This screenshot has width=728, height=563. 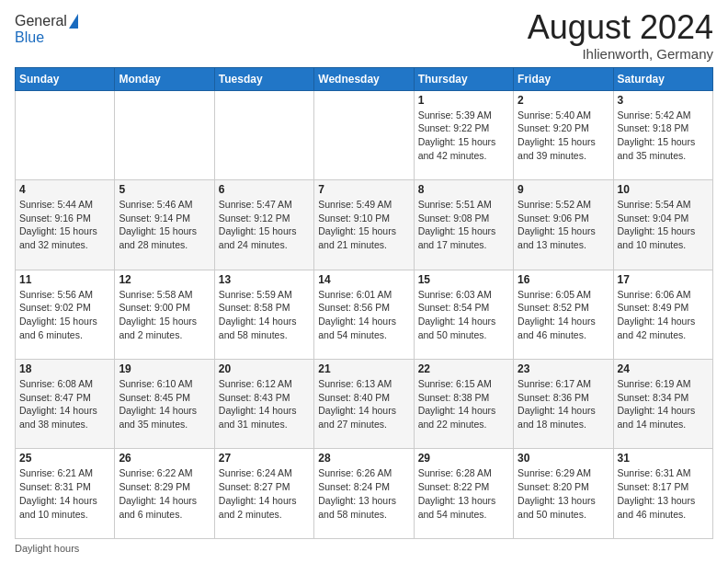 What do you see at coordinates (563, 136) in the screenshot?
I see `day-info: Sunrise: 5:40 AMSunset: 9:20 PMDaylight:…` at bounding box center [563, 136].